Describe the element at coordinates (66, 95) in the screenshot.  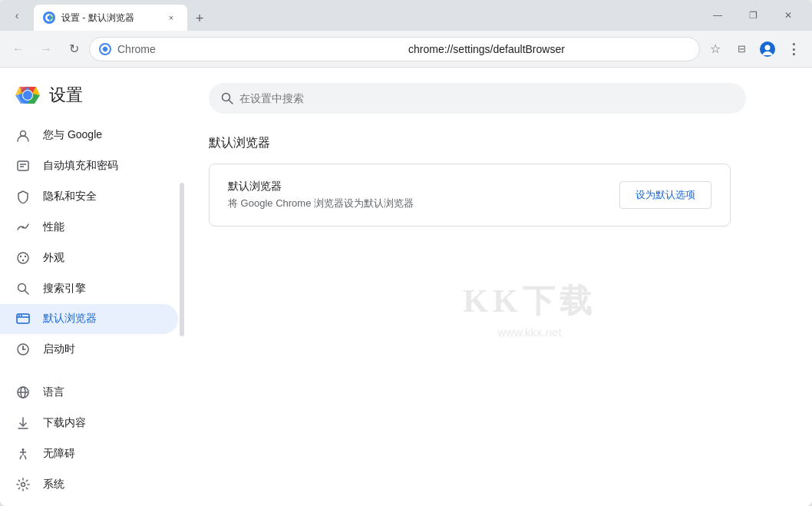
I see `sidebar-title: 设置` at that location.